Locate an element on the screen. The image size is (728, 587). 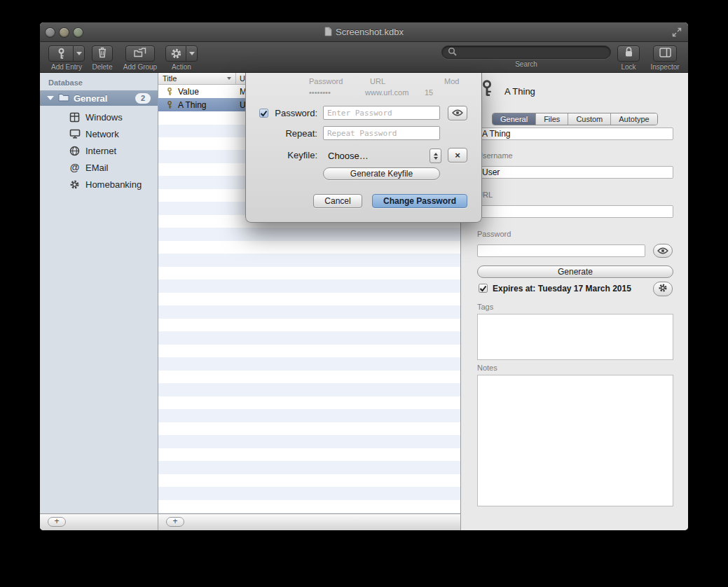
window-title: Screenshot.kdbx is located at coordinates (364, 32).